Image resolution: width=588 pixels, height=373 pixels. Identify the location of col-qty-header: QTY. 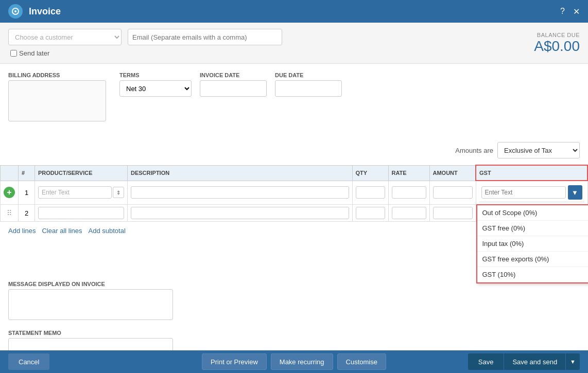
(370, 173).